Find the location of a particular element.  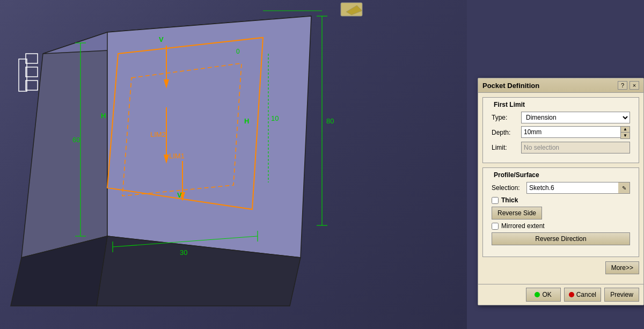

dialog-bottom-buttons: OK Cancel Preview is located at coordinates (561, 294).